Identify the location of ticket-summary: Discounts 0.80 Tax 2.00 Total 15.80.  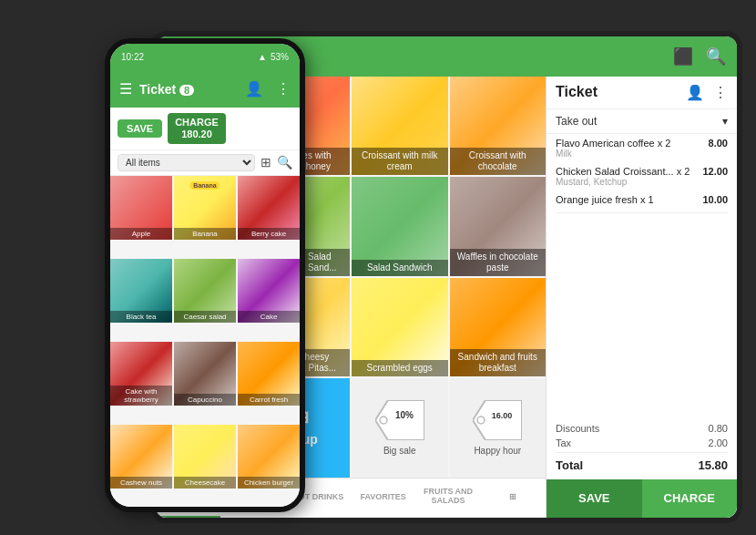
(641, 449).